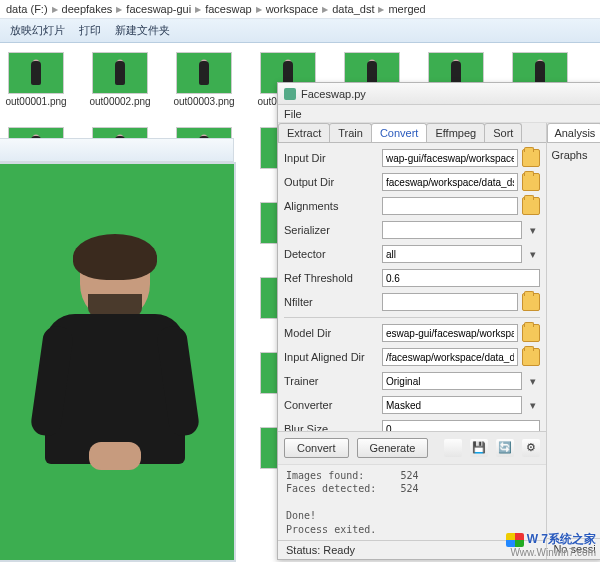  What do you see at coordinates (331, 278) in the screenshot?
I see `label-ref-threshold: Ref Threshold` at bounding box center [331, 278].